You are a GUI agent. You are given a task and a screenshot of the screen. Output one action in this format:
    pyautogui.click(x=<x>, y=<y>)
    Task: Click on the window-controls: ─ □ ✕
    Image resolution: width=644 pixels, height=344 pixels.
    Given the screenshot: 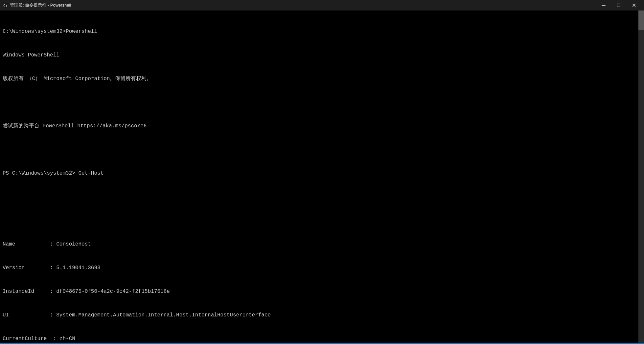 What is the action you would take?
    pyautogui.click(x=619, y=5)
    